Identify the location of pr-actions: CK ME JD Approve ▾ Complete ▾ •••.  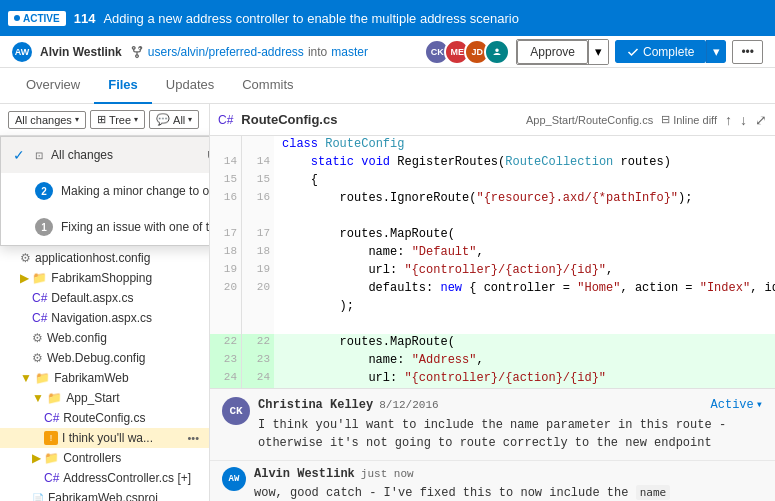
(594, 52).